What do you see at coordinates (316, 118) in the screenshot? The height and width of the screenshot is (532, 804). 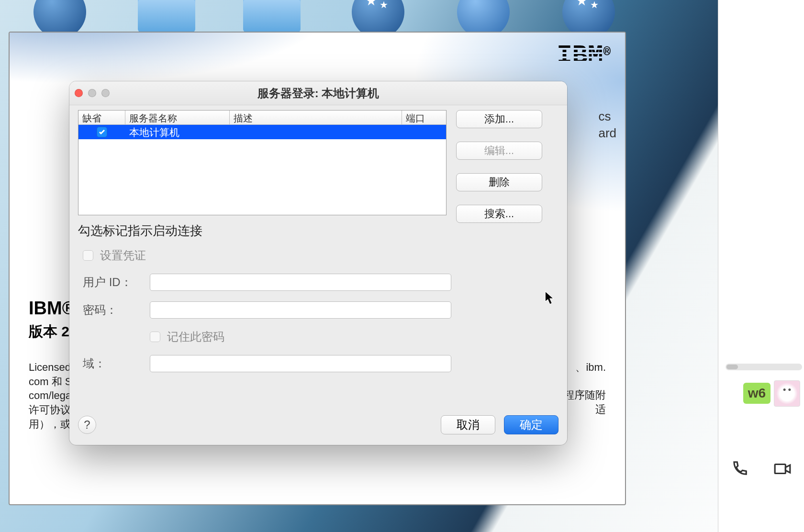 I see `col-header-desc: 描述` at bounding box center [316, 118].